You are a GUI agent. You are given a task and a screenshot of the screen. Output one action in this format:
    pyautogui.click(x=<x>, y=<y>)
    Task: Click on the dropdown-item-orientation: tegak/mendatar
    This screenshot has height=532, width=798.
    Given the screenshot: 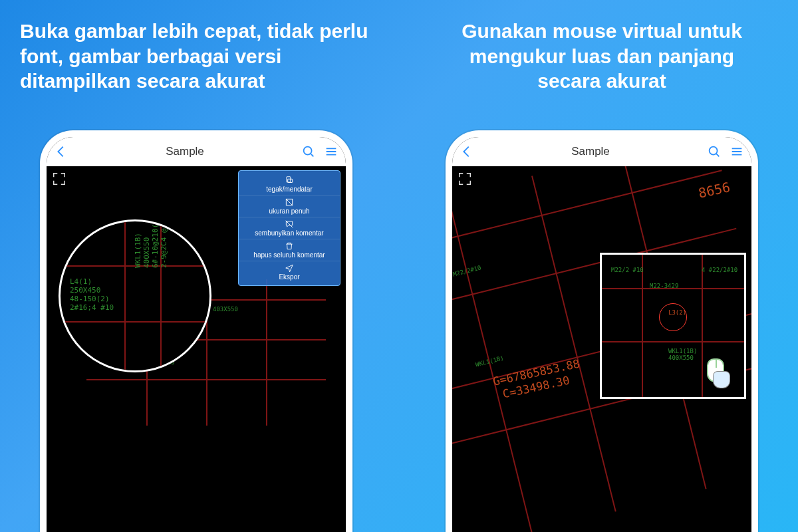 What is the action you would take?
    pyautogui.click(x=289, y=185)
    